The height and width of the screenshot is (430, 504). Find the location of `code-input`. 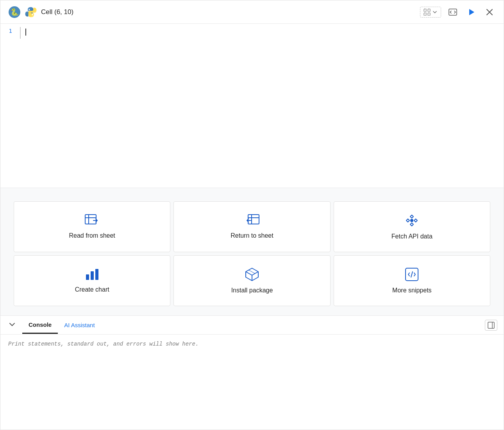

code-input is located at coordinates (262, 33).